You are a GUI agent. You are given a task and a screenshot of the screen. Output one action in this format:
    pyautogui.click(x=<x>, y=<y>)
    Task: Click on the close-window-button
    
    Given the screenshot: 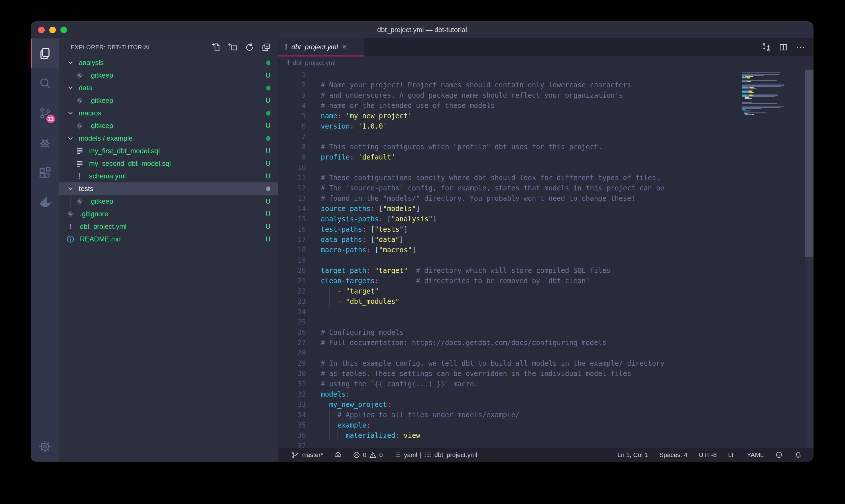 What is the action you would take?
    pyautogui.click(x=41, y=30)
    